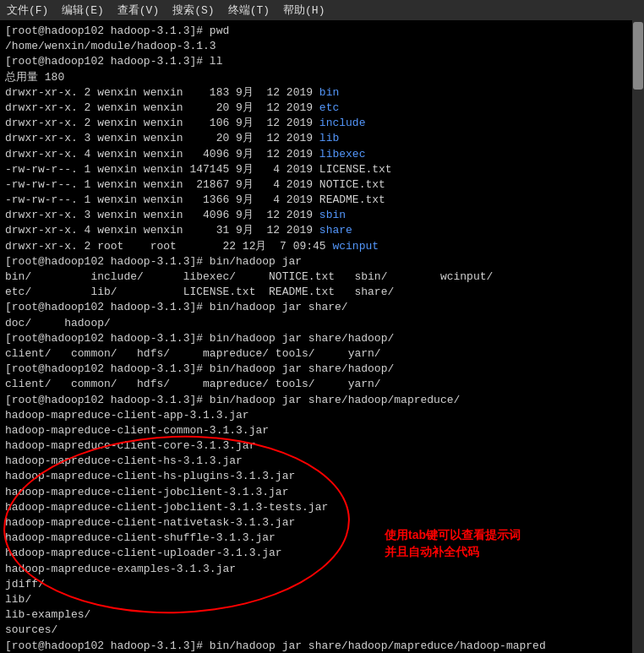  What do you see at coordinates (355, 247) in the screenshot?
I see `dir-link-wcinput: wcinput` at bounding box center [355, 247].